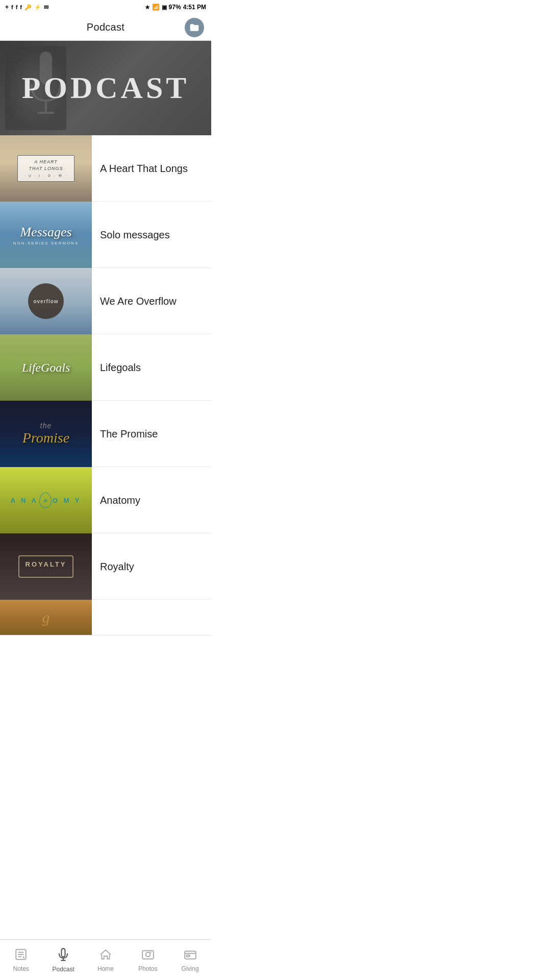  I want to click on email-icon: ✉, so click(46, 7).